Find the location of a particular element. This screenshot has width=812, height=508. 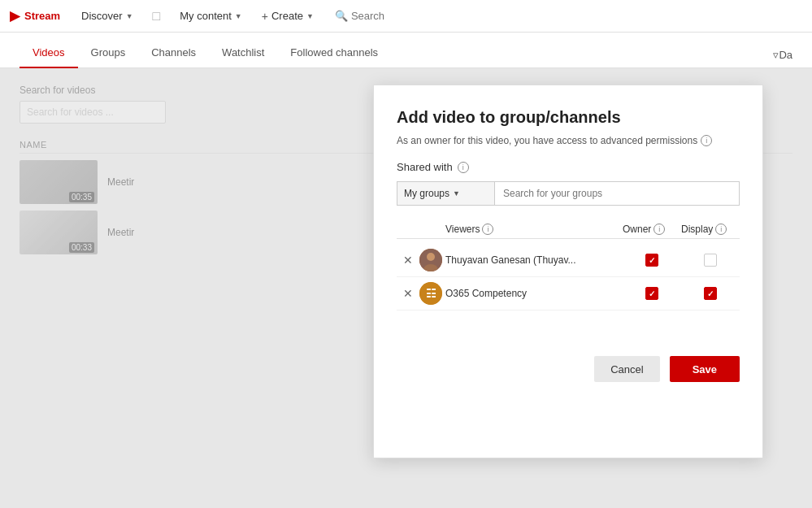

groups-select-value: My groups is located at coordinates (427, 193).